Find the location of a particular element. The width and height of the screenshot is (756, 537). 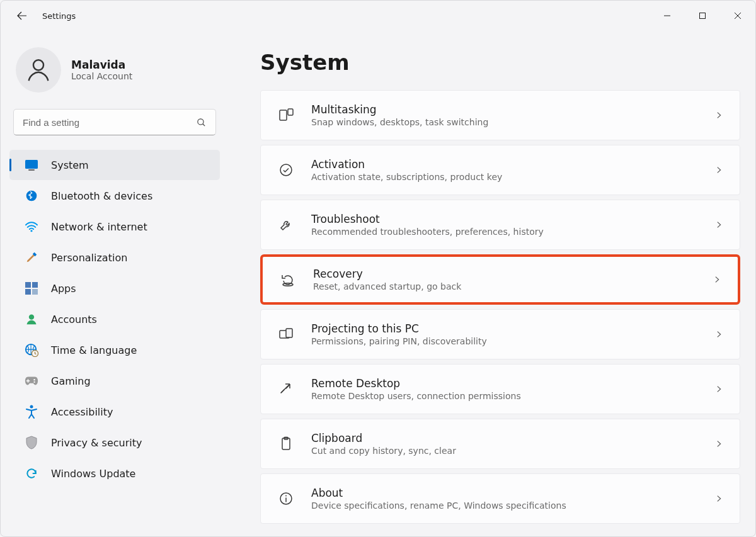

close-icon is located at coordinates (738, 16).